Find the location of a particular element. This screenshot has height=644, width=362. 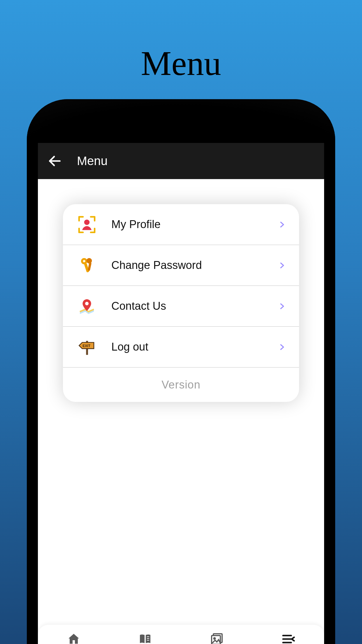

back-button is located at coordinates (55, 161).